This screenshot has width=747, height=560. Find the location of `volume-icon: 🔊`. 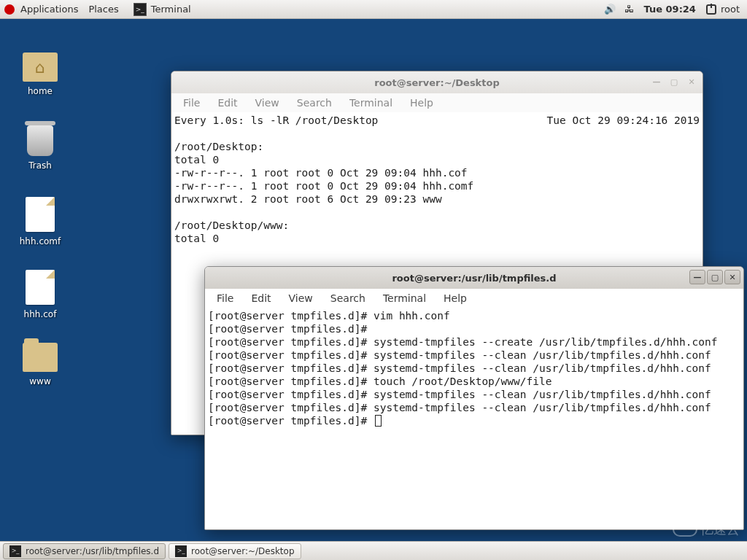

volume-icon: 🔊 is located at coordinates (610, 9).